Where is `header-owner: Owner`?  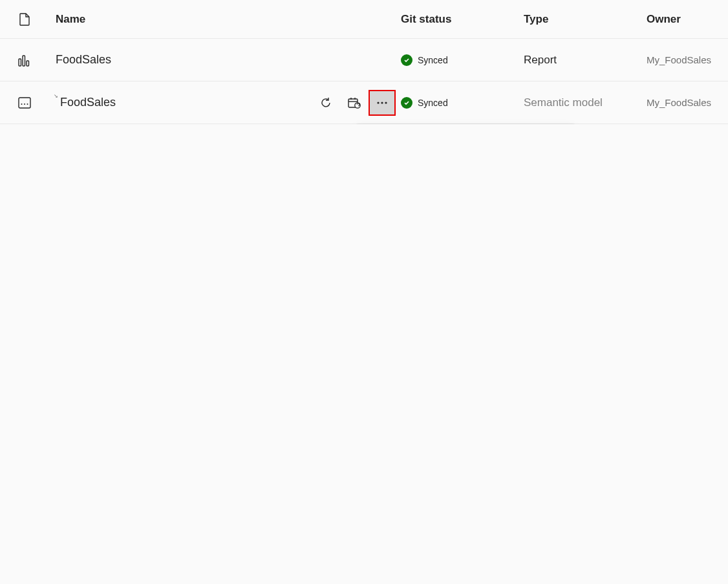 header-owner: Owner is located at coordinates (663, 19).